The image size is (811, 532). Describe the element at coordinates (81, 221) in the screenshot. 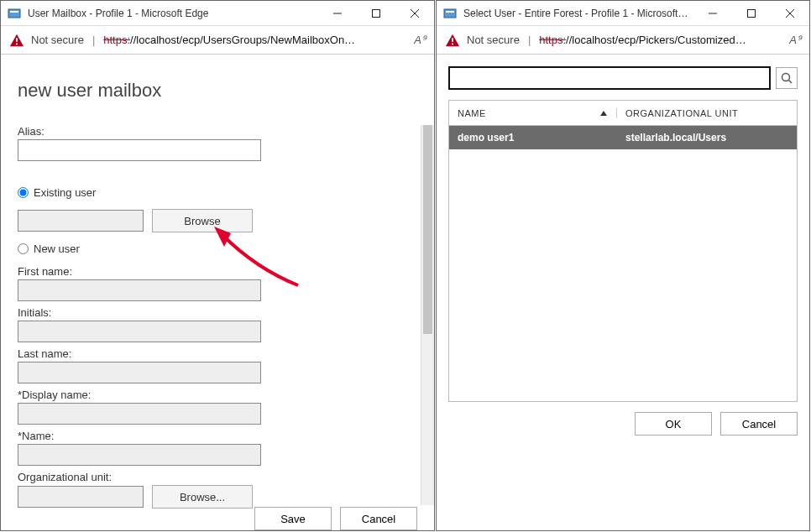

I see `existing-user-input` at that location.